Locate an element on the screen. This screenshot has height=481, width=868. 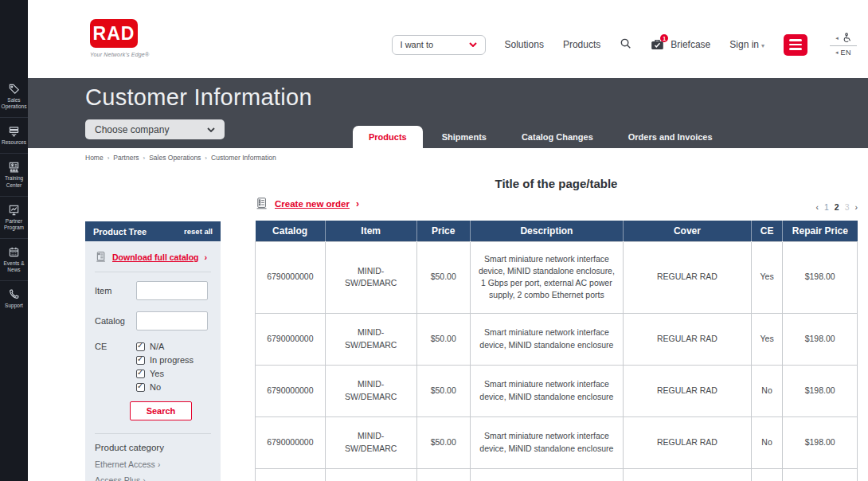
sidebar-item-label: Sales Operations is located at coordinates (14, 104).